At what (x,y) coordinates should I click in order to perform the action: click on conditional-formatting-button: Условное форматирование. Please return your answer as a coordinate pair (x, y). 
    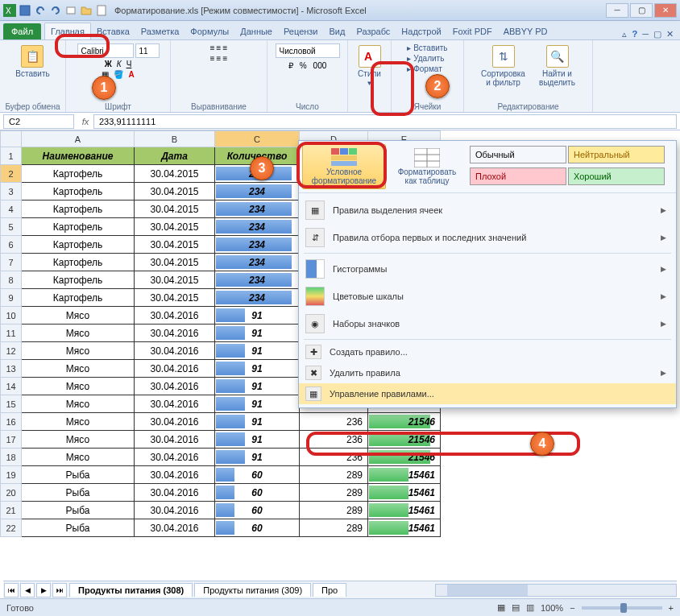
    Looking at the image, I should click on (344, 167).